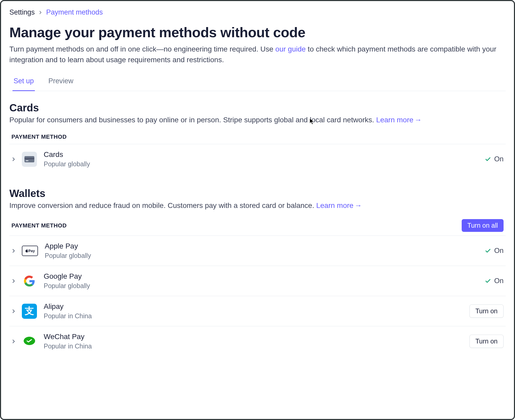 The width and height of the screenshot is (515, 420). I want to click on cards-subtitle-text: Popular for consumers and businesses to …, so click(193, 120).